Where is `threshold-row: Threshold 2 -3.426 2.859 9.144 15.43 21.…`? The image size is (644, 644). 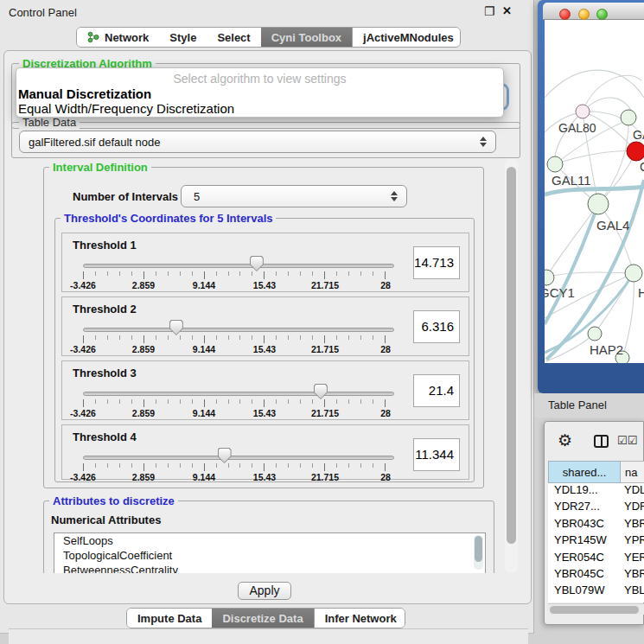 threshold-row: Threshold 2 -3.426 2.859 9.144 15.43 21.… is located at coordinates (265, 327).